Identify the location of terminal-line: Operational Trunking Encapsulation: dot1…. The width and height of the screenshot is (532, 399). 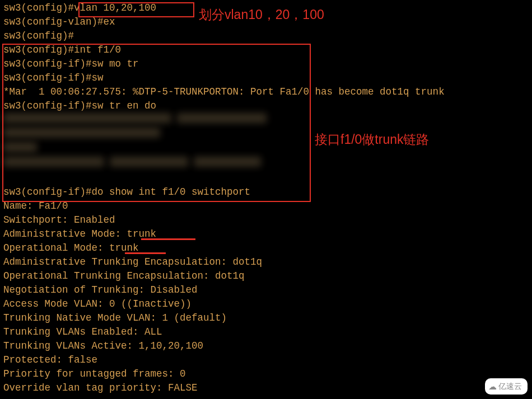
(266, 276).